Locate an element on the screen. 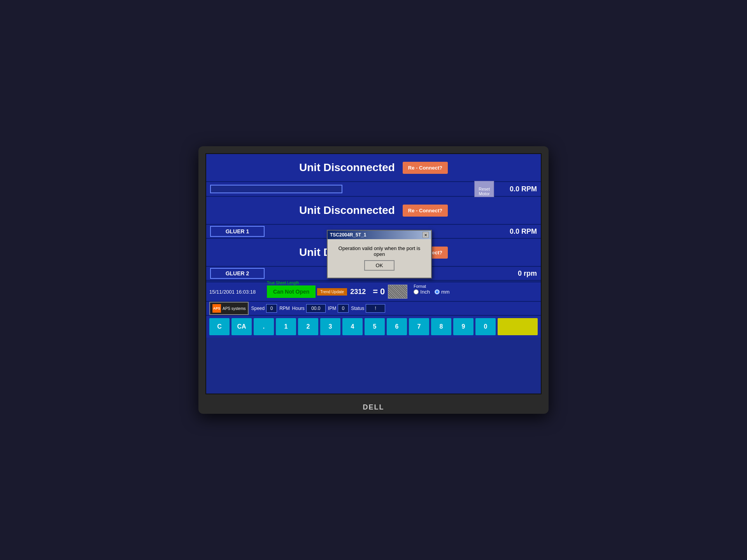 The width and height of the screenshot is (747, 560). hours-field: Hours 00.0 is located at coordinates (309, 308).